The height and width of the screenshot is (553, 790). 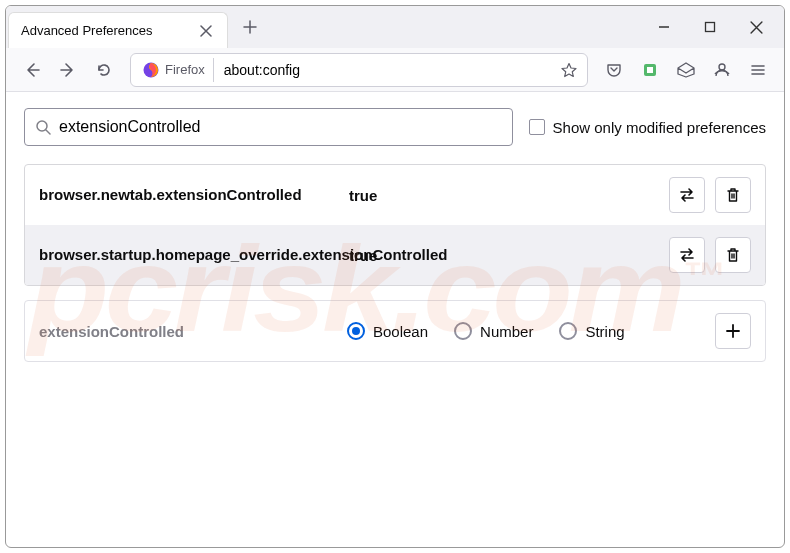 What do you see at coordinates (527, 331) in the screenshot?
I see `type-radio-group: Boolean Number String` at bounding box center [527, 331].